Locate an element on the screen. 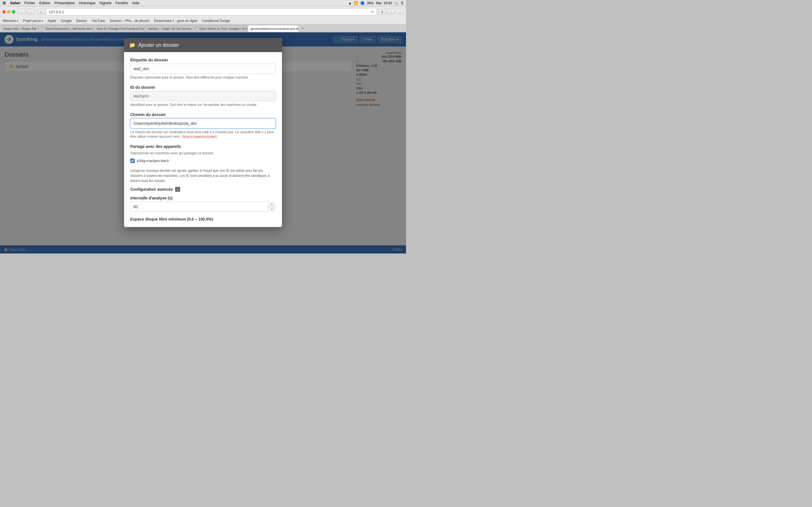 This screenshot has width=812, height=507. id-label: ID du dossier is located at coordinates (203, 87).